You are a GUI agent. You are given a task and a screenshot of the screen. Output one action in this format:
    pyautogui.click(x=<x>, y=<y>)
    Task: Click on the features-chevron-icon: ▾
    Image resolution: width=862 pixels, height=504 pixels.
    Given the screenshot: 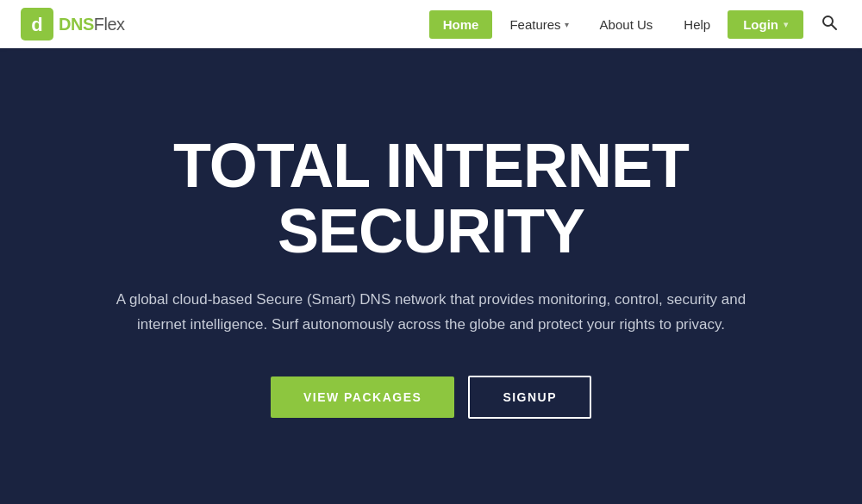 What is the action you would take?
    pyautogui.click(x=567, y=24)
    